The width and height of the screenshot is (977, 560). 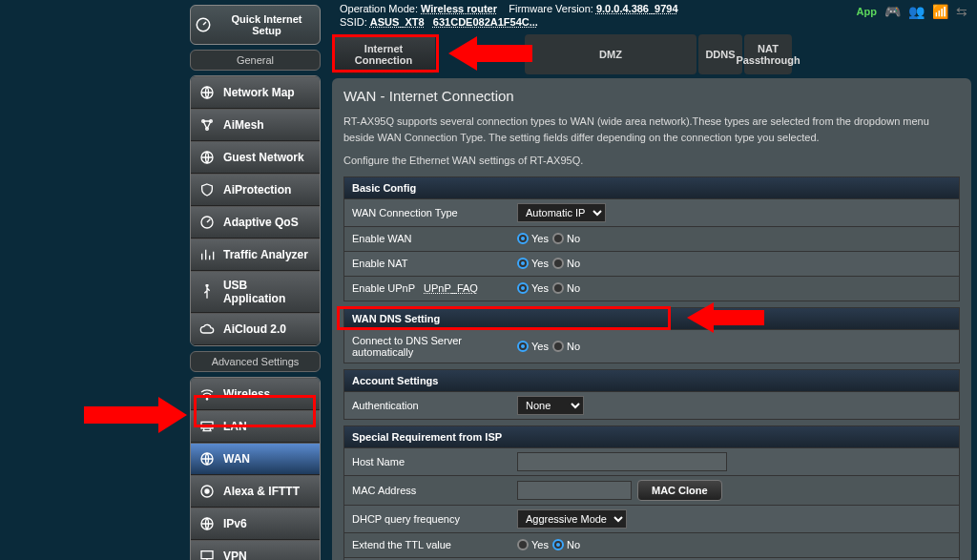 I want to click on basic-config-section: Basic Config WAN Connection Type Automat…, so click(x=652, y=239).